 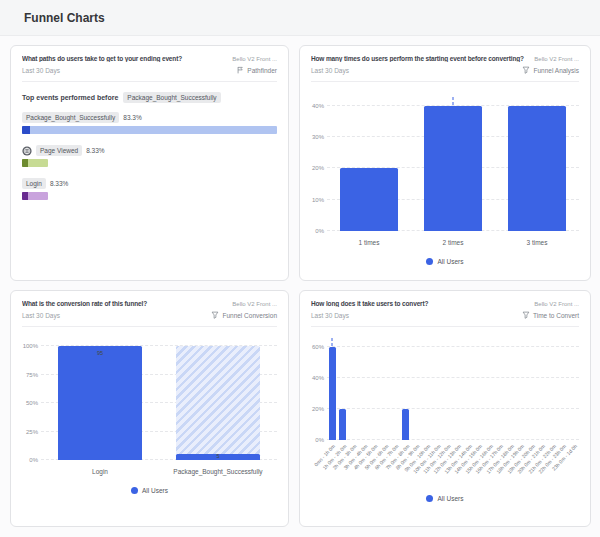 What do you see at coordinates (318, 200) in the screenshot?
I see `y-axis-tick: 10%` at bounding box center [318, 200].